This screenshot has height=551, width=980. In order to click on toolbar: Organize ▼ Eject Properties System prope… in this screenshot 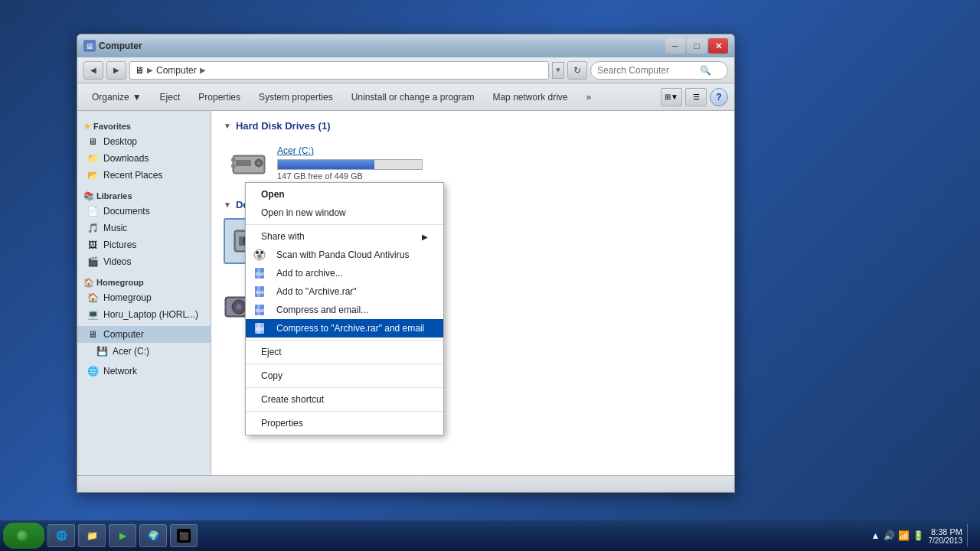, I will do `click(406, 97)`.